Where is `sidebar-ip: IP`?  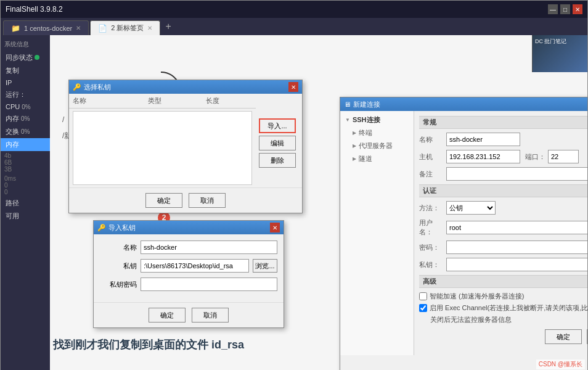 sidebar-ip: IP is located at coordinates (25, 83).